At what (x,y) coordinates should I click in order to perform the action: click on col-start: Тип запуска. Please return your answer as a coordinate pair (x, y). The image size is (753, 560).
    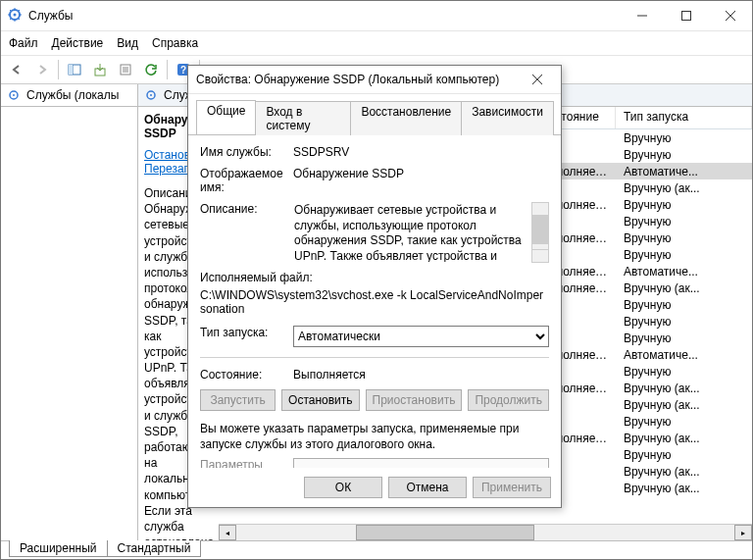
    Looking at the image, I should click on (684, 118).